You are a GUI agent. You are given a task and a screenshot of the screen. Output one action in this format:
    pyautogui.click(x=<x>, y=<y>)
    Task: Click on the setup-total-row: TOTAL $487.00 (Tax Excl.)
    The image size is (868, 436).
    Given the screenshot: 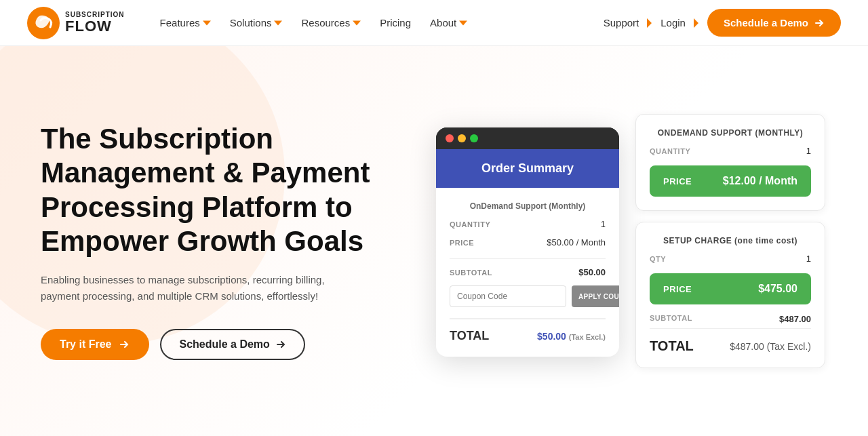 What is the action you would take?
    pyautogui.click(x=730, y=341)
    